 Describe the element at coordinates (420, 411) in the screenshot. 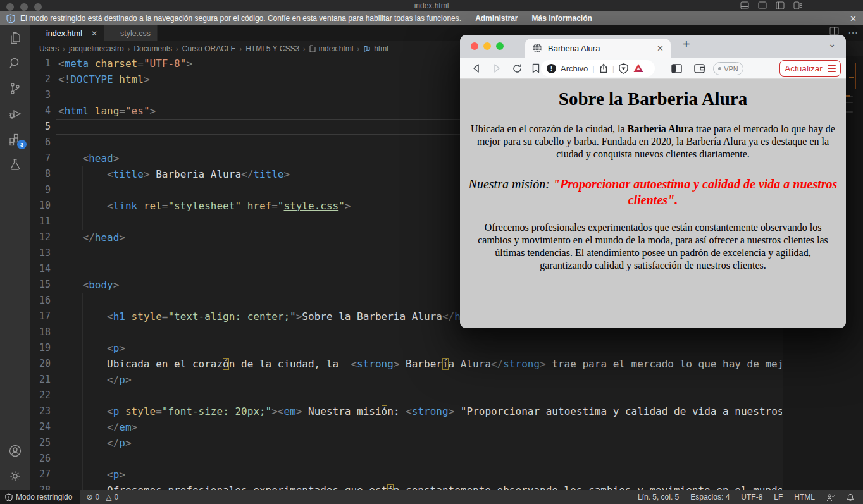

I see `code-line: <p style="font-size: 20px;"><em> Nuestra…` at that location.